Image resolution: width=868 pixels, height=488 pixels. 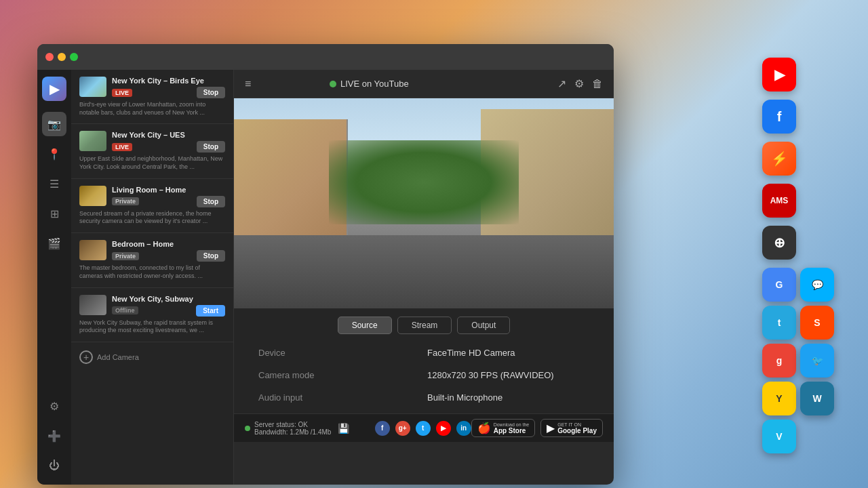 What do you see at coordinates (561, 84) in the screenshot?
I see `share-icon: ↗` at bounding box center [561, 84].